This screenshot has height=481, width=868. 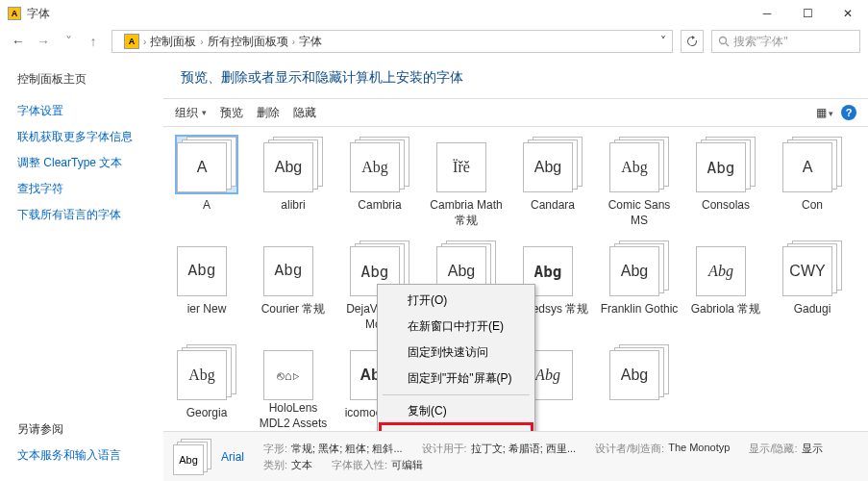 I want to click on nav-recent-dropdown: ˅, so click(x=68, y=41).